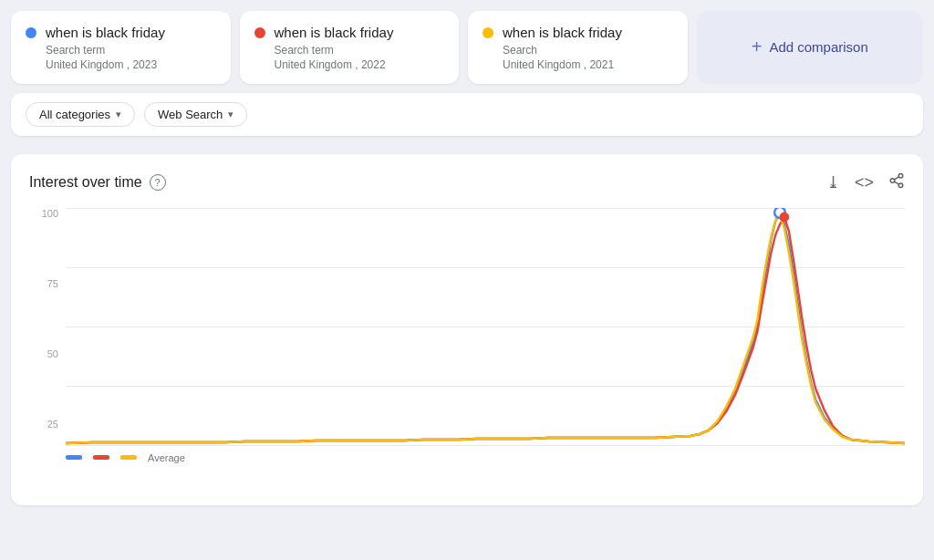 This screenshot has width=934, height=560. What do you see at coordinates (106, 50) in the screenshot?
I see `card-subtitle1-2023: Search term` at bounding box center [106, 50].